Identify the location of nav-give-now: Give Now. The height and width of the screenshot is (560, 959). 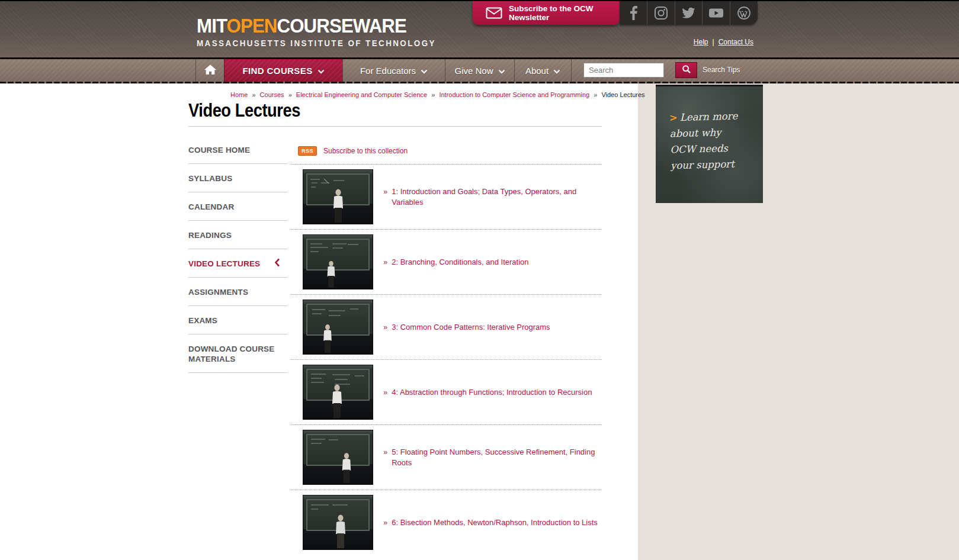
(480, 70).